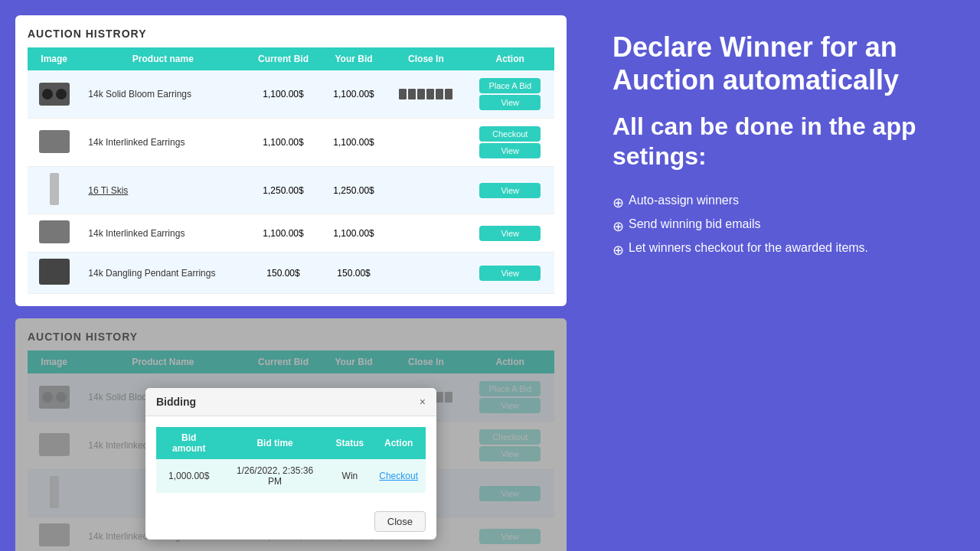 This screenshot has height=551, width=980. What do you see at coordinates (283, 191) in the screenshot?
I see `current-bid: 1,250.00$` at bounding box center [283, 191].